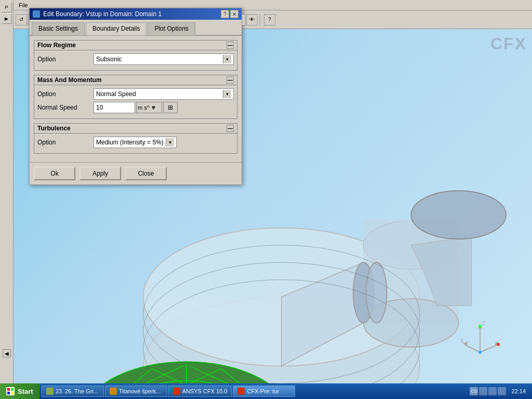  I want to click on mass-momentum-select-value: Normal Speed, so click(116, 94).